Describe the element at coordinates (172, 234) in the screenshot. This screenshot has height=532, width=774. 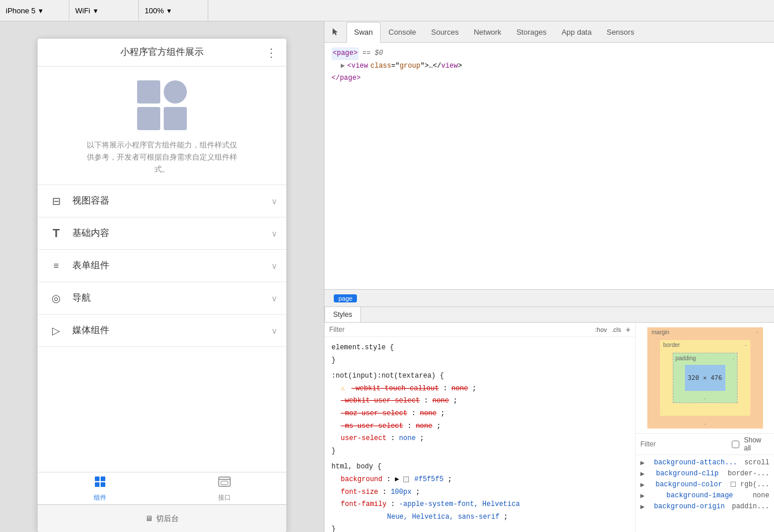
I see `basic-label: 基础内容` at that location.